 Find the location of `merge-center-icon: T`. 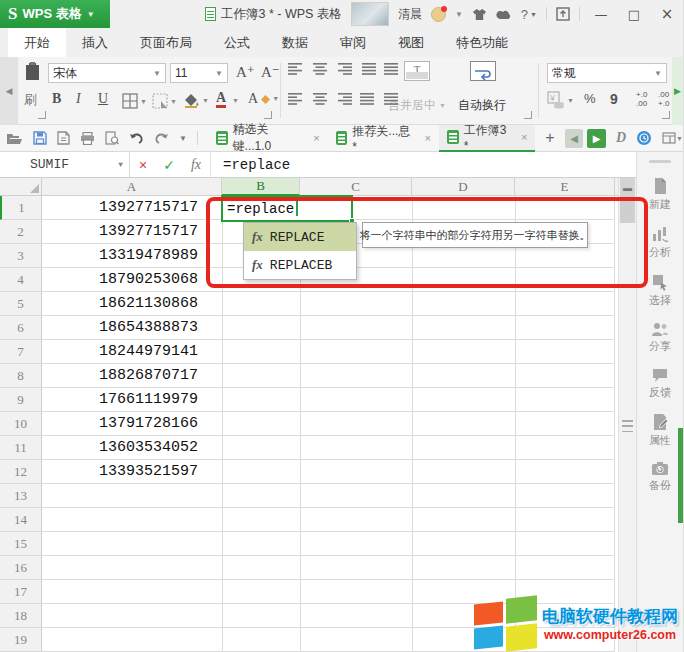

merge-center-icon: T is located at coordinates (417, 71).